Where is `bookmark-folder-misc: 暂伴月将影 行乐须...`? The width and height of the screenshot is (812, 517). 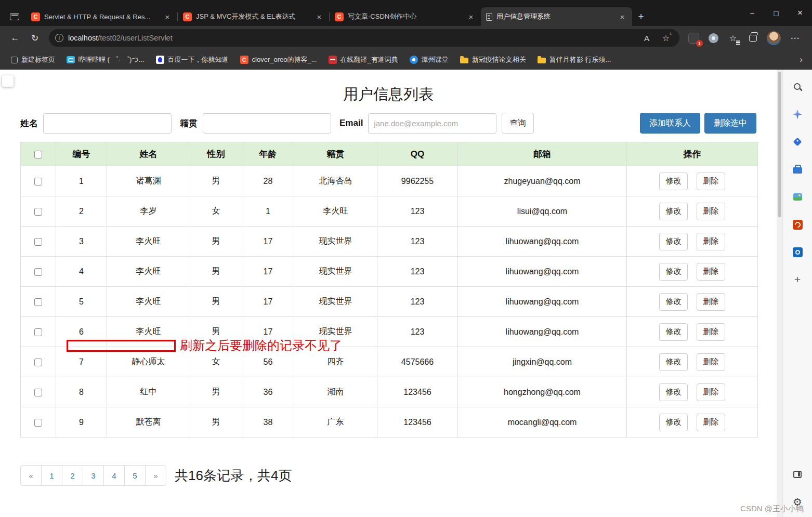
bookmark-folder-misc: 暂伴月将影 行乐须... is located at coordinates (574, 60).